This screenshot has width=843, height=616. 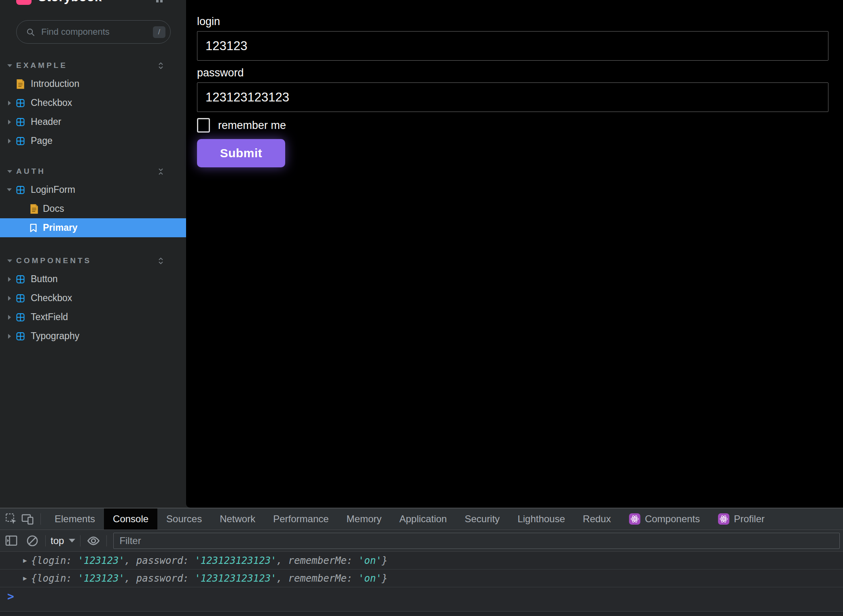 I want to click on brand-header: Storybook, so click(x=93, y=5).